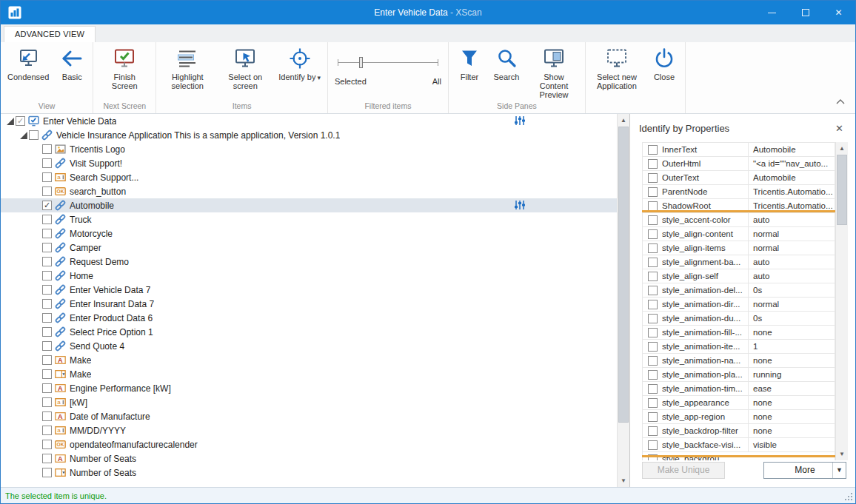  What do you see at coordinates (309, 431) in the screenshot?
I see `tree-row: aMM/DD/YYYY` at bounding box center [309, 431].